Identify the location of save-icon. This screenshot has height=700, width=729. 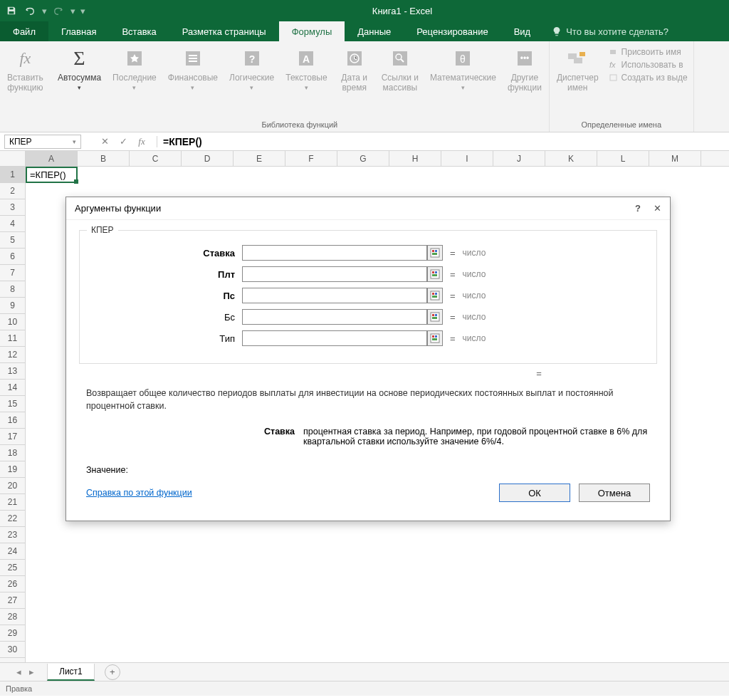
(11, 11).